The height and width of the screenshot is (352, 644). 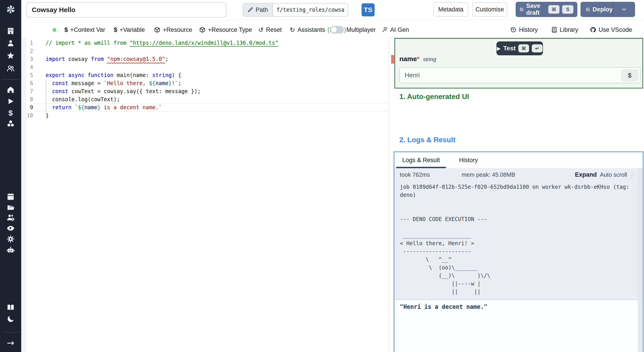 What do you see at coordinates (173, 30) in the screenshot?
I see `add-resource-button: +Resource` at bounding box center [173, 30].